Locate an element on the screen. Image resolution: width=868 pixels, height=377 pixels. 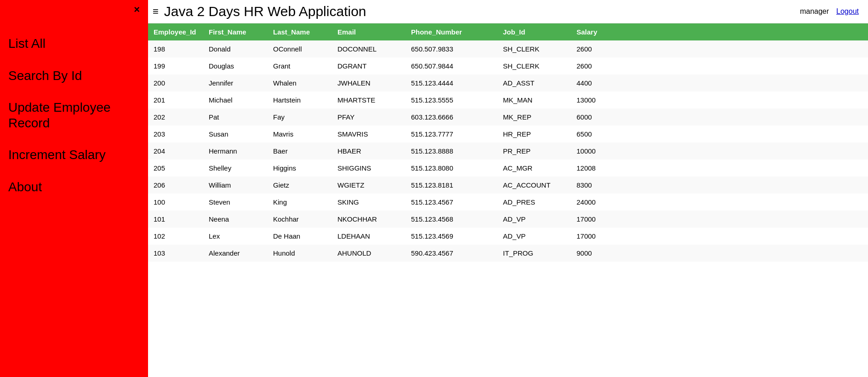
table-row: 100StevenKingSKING515.123.4567AD_PRES240… is located at coordinates (508, 202).